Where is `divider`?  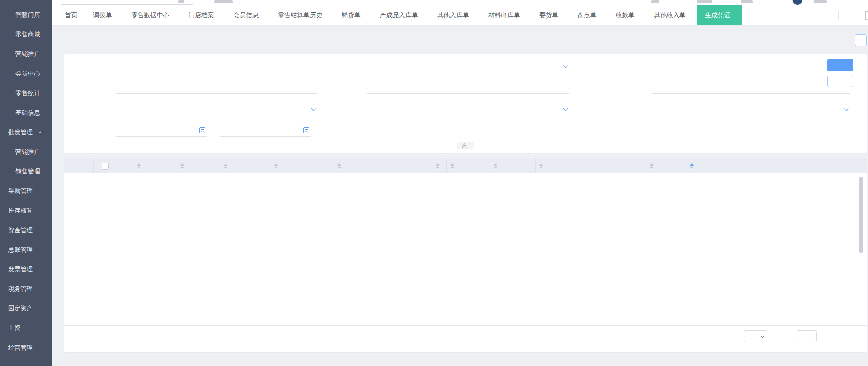
divider is located at coordinates (839, 15).